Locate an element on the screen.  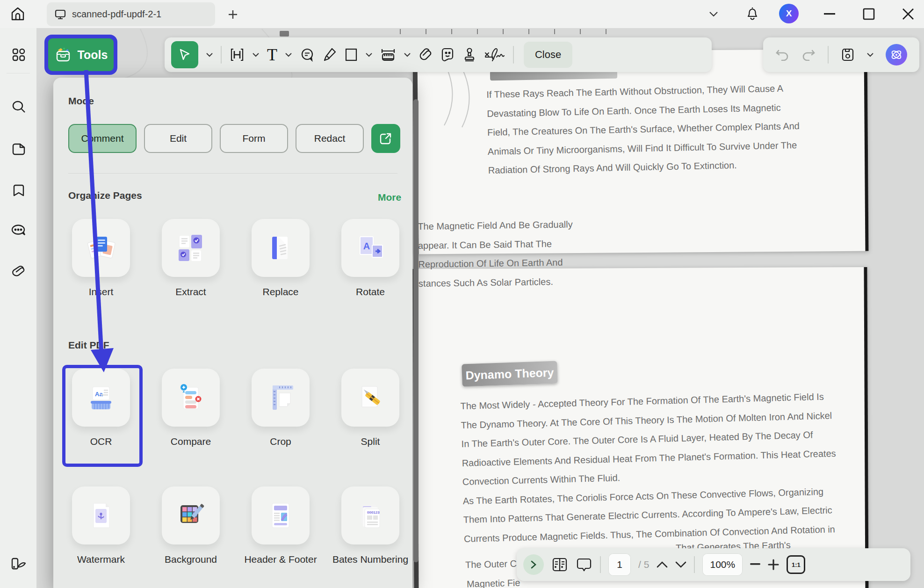
mode-buttons: Comment Edit Form Redact is located at coordinates (234, 138).